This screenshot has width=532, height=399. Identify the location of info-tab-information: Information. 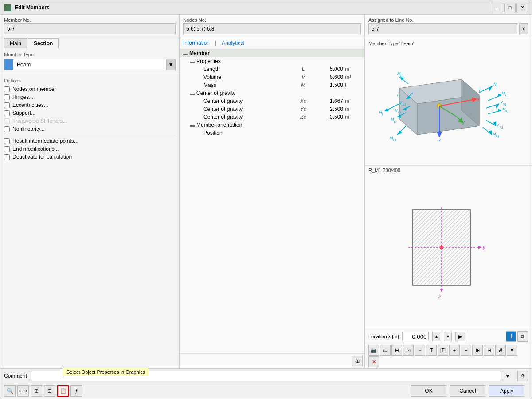
(196, 43).